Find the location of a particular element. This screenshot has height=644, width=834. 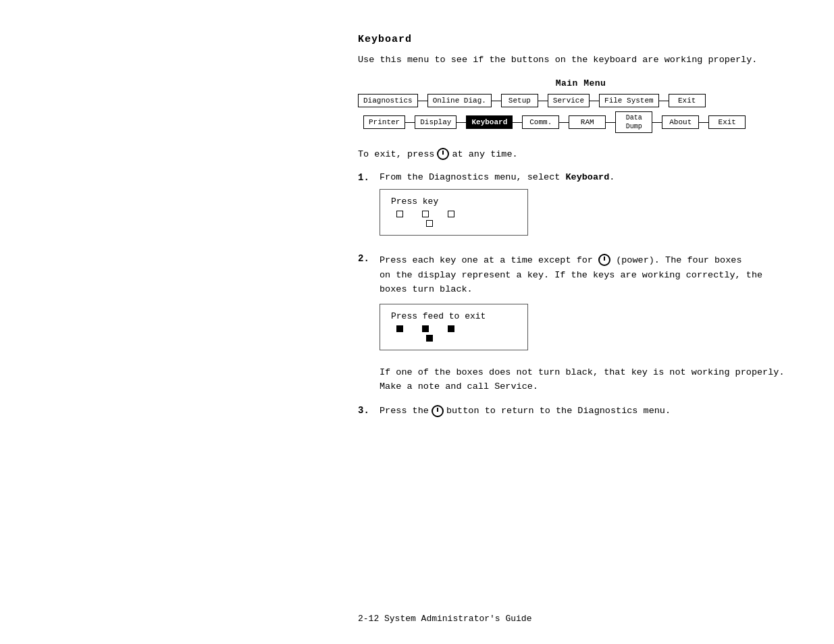

step-1-content: From the Diagnostics menu, select Keyboa… is located at coordinates (592, 207).